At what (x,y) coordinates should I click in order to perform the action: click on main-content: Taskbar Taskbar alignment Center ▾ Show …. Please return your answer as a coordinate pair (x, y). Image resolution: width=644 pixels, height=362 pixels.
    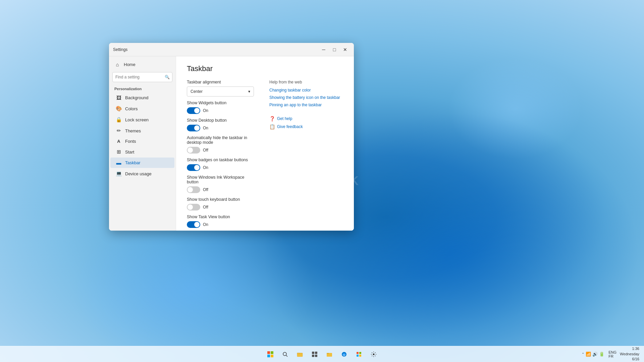
    Looking at the image, I should click on (265, 143).